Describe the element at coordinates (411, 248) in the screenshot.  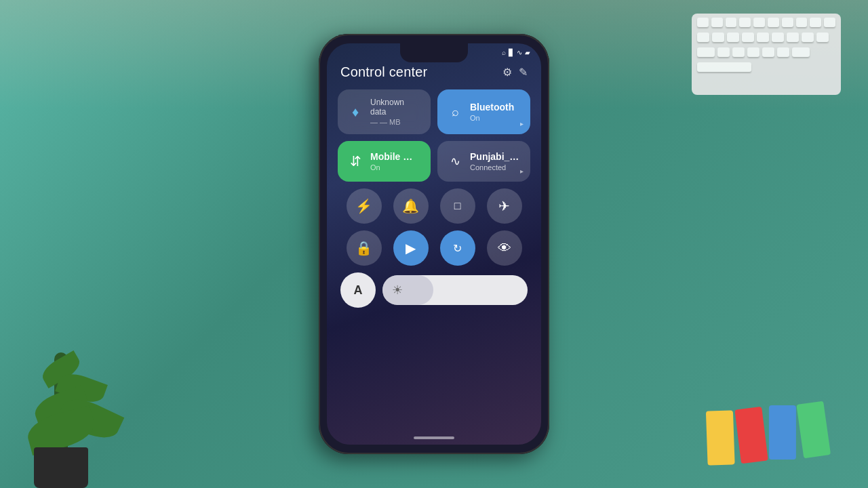
I see `location-button: ▶` at that location.